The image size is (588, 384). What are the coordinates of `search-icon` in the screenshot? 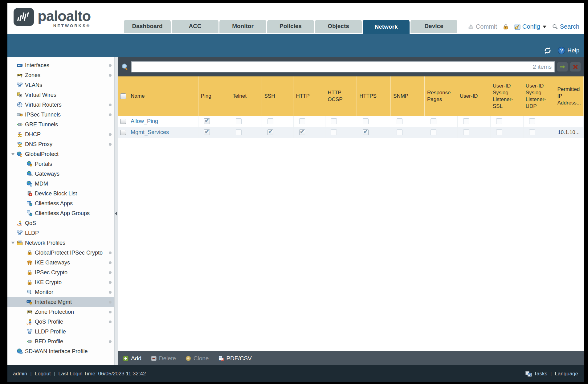 It's located at (555, 27).